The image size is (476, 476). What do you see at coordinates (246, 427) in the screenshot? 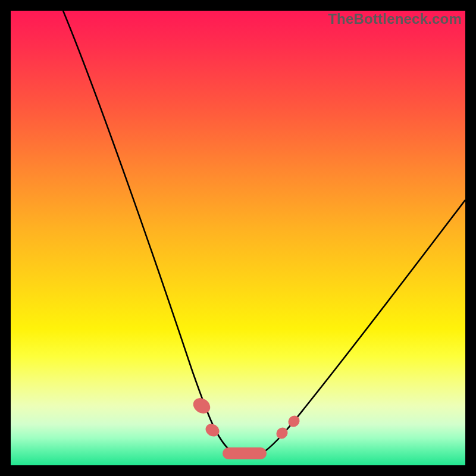
I see `highlight-markers` at bounding box center [246, 427].